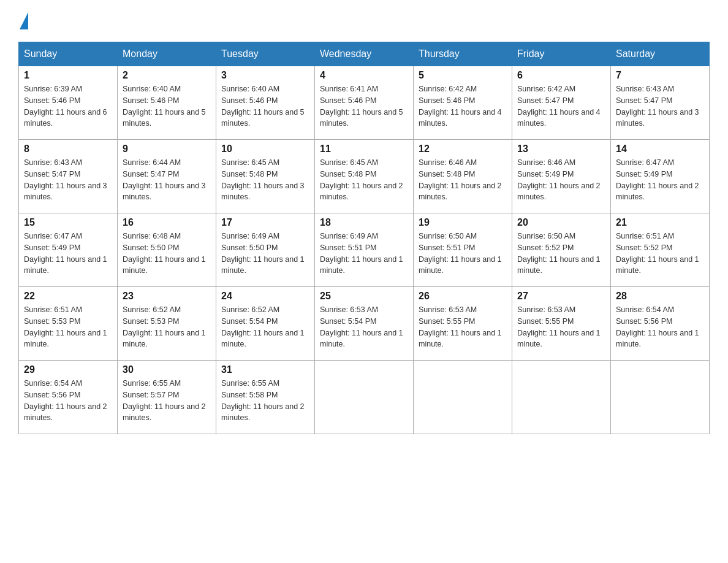 This screenshot has height=563, width=728. What do you see at coordinates (561, 397) in the screenshot?
I see `calendar-day-cell` at bounding box center [561, 397].